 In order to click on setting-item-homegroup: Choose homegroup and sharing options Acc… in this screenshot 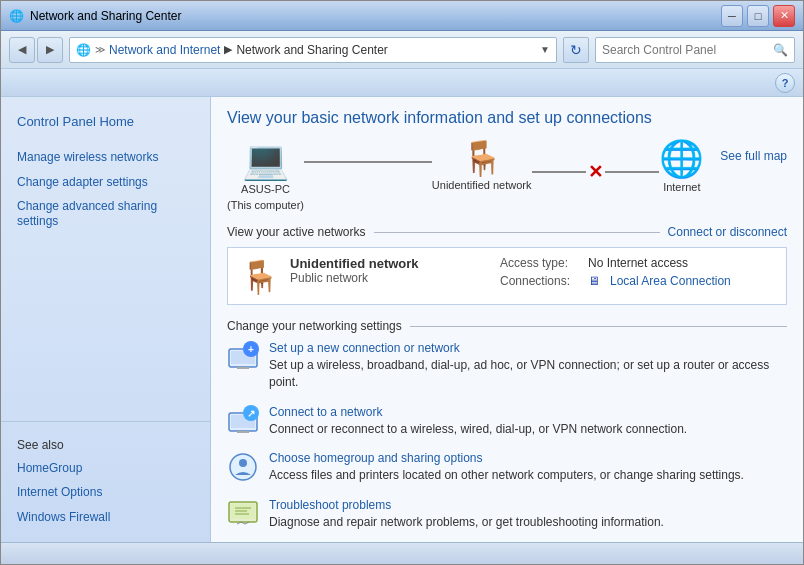, I will do `click(507, 468)`.